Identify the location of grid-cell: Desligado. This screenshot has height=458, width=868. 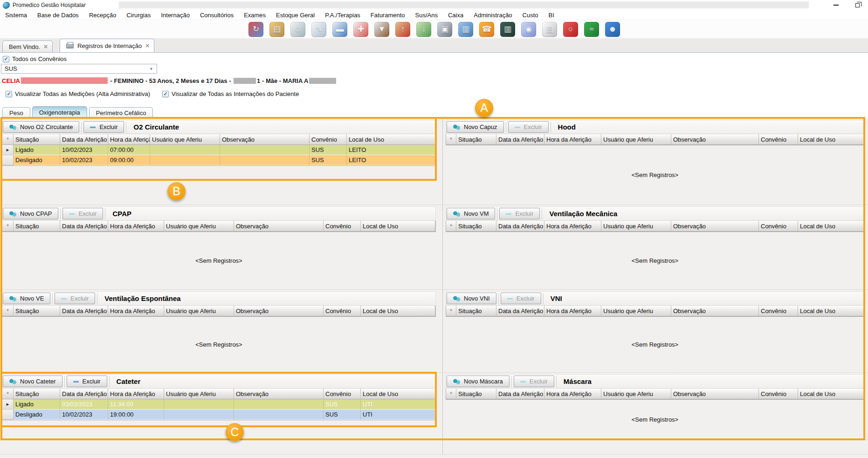
(37, 160).